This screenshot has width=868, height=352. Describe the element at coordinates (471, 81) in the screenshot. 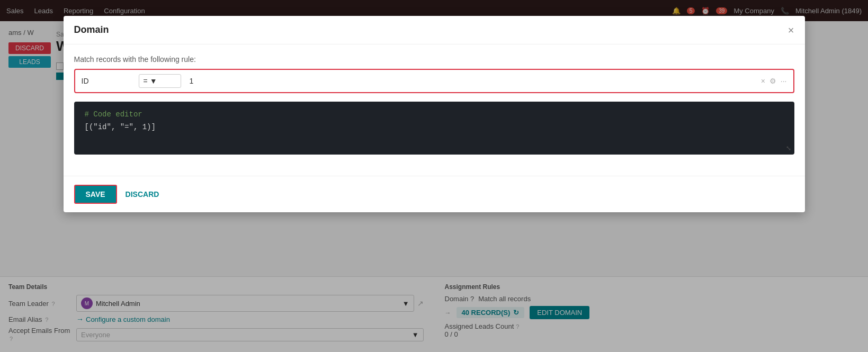

I see `rule-value-input: 1` at that location.